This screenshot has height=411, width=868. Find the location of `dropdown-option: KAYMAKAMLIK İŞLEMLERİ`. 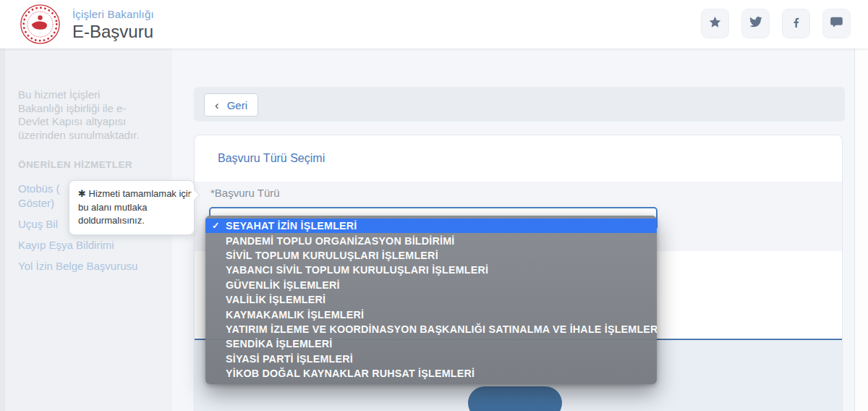

dropdown-option: KAYMAKAMLIK İŞLEMLERİ is located at coordinates (431, 314).